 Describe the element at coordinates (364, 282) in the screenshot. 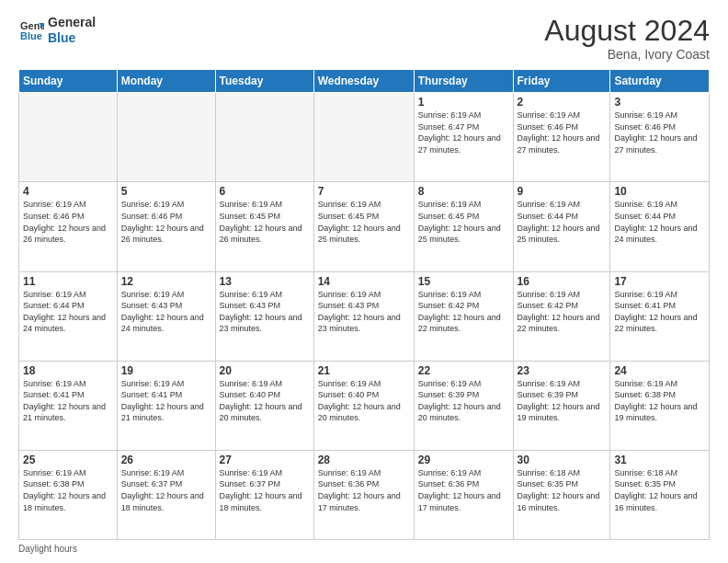

I see `day-number: 14` at that location.